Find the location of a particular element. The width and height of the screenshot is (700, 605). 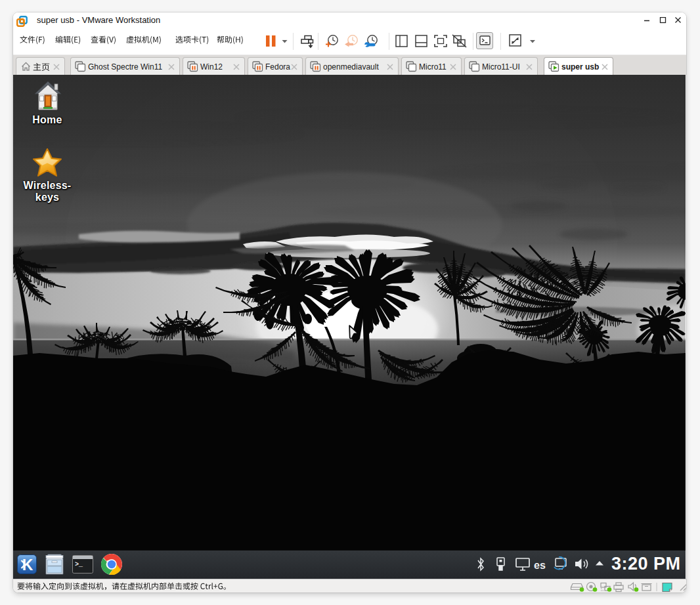

svg-text: es is located at coordinates (540, 566).